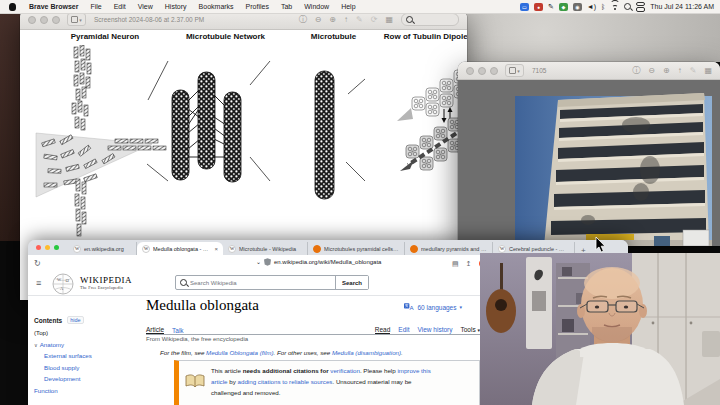 This screenshot has height=405, width=720. Describe the element at coordinates (12, 7) in the screenshot. I see `apple-menu-icon` at that location.